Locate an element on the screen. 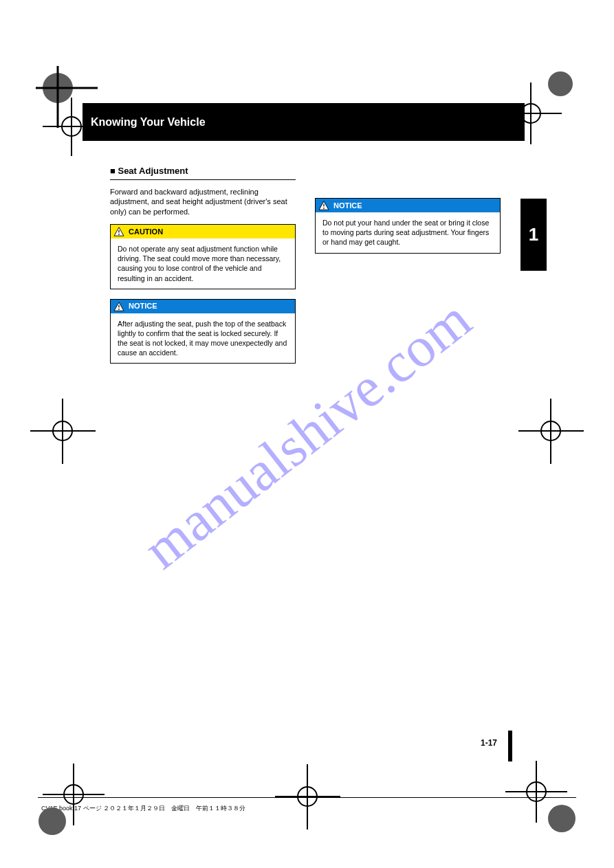 Image resolution: width=614 pixels, height=868 pixels. notice-bar-1: NOTICE is located at coordinates (203, 307).